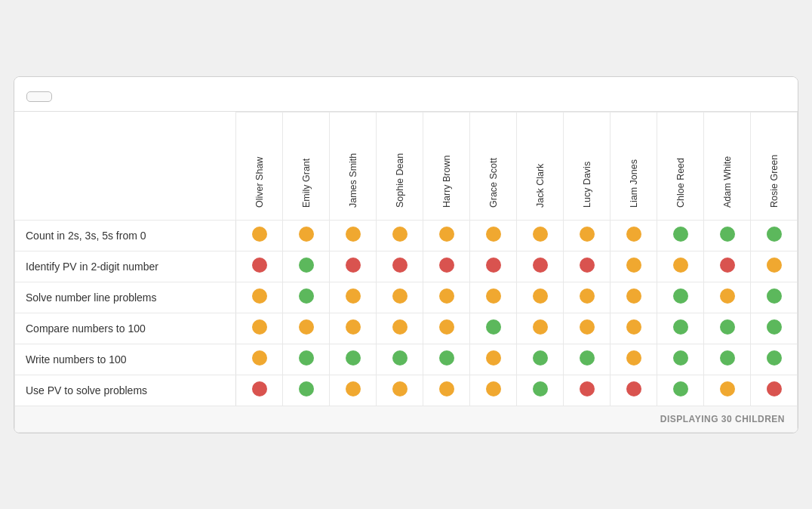 This screenshot has width=812, height=509. I want to click on column-header: Oliver Shaw, so click(260, 166).